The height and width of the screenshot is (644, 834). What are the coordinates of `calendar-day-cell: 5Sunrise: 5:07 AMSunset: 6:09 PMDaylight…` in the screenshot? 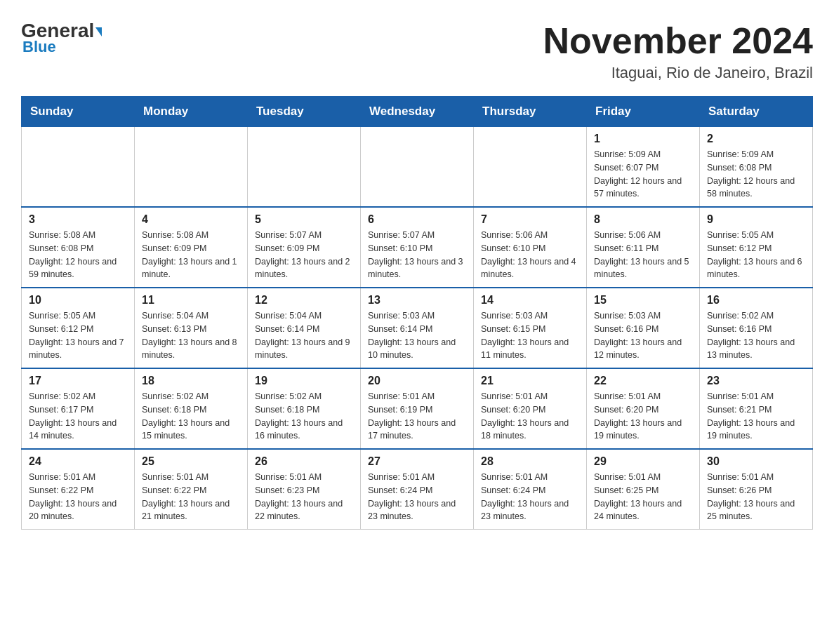 It's located at (305, 247).